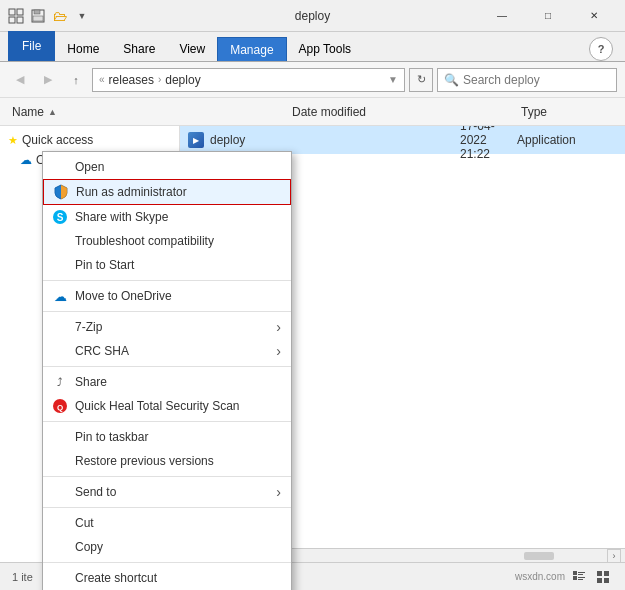 The width and height of the screenshot is (625, 590). What do you see at coordinates (83, 49) in the screenshot?
I see `tab-home: Home` at bounding box center [83, 49].